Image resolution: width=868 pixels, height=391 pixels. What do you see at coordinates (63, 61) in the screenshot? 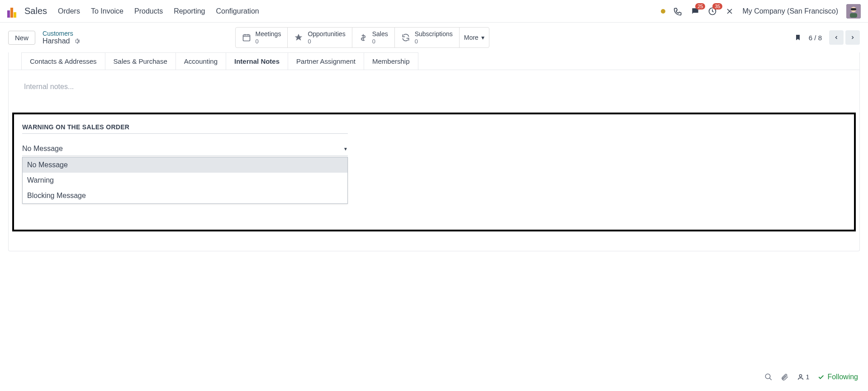
I see `tab-contacts: Contacts & Addresses` at bounding box center [63, 61].